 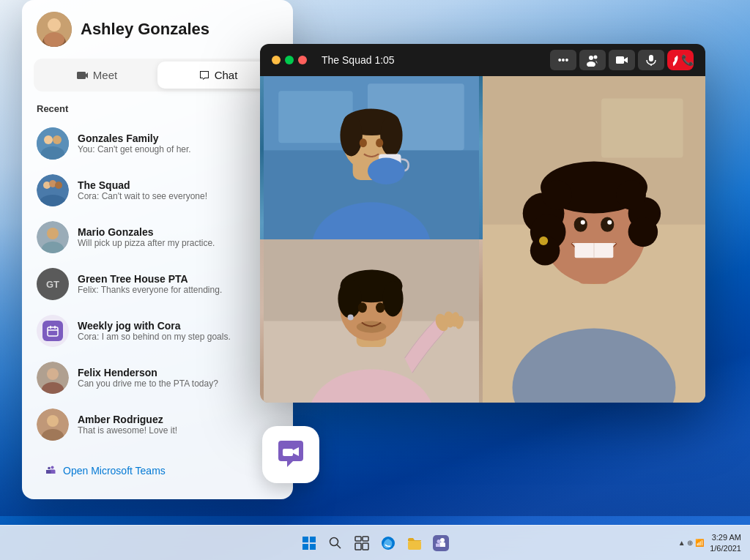 What do you see at coordinates (178, 384) in the screenshot?
I see `contact-message: Can you drive me to the PTA today?` at bounding box center [178, 384].